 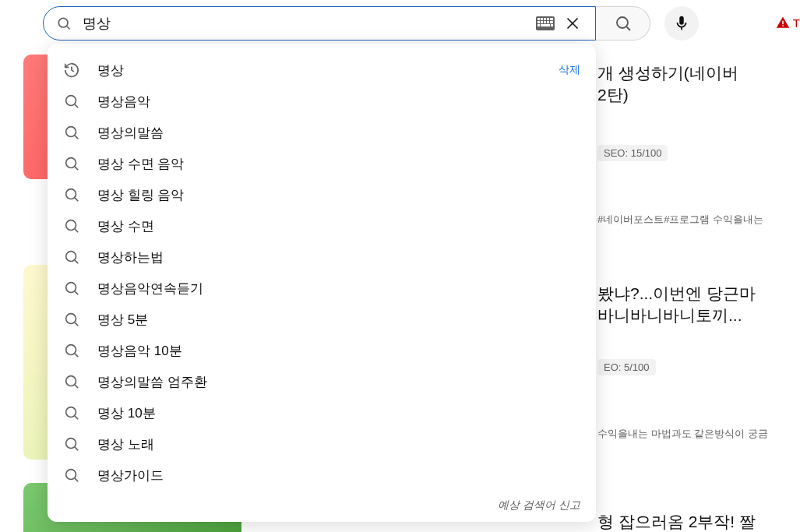 What do you see at coordinates (322, 164) in the screenshot?
I see `suggestion-item: 명상 수면 음악` at bounding box center [322, 164].